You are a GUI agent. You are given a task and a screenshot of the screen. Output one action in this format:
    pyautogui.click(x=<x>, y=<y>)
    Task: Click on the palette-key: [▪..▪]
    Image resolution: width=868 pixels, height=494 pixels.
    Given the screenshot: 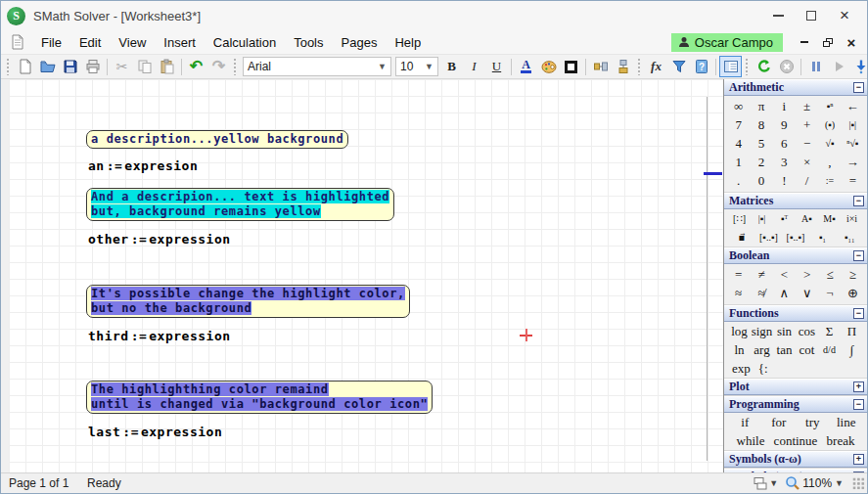 What is the action you would take?
    pyautogui.click(x=796, y=237)
    